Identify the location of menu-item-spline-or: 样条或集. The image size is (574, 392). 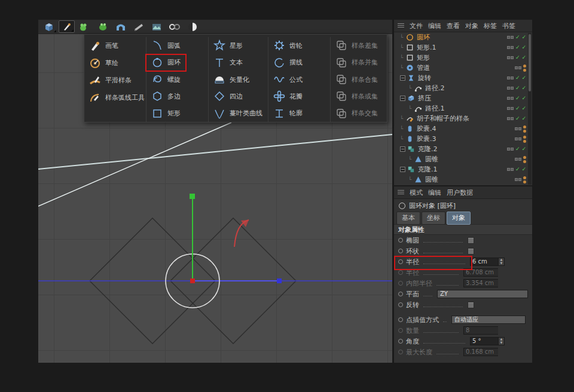
(359, 96).